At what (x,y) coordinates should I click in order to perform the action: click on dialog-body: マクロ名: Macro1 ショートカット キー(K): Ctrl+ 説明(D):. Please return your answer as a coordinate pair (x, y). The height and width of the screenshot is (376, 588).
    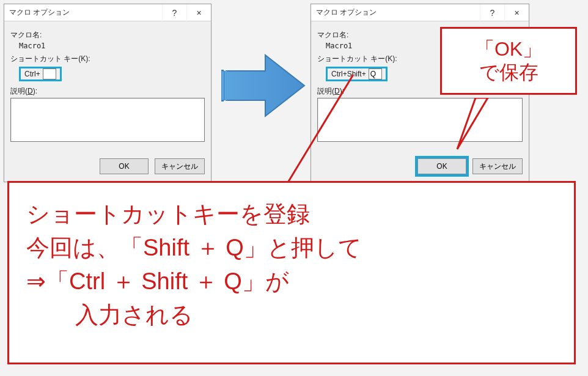
    Looking at the image, I should click on (108, 87).